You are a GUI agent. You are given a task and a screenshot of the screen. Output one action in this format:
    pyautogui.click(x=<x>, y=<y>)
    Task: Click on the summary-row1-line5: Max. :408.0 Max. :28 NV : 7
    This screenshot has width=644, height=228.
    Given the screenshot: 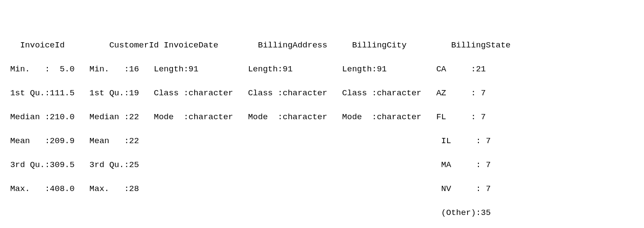 What is the action you would take?
    pyautogui.click(x=253, y=189)
    